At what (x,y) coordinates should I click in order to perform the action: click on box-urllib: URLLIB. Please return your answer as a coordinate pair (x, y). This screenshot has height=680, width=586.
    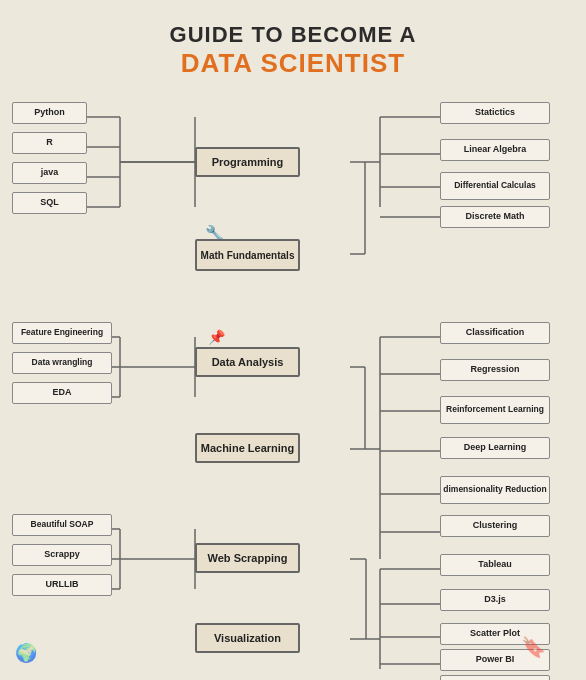
    Looking at the image, I should click on (62, 585).